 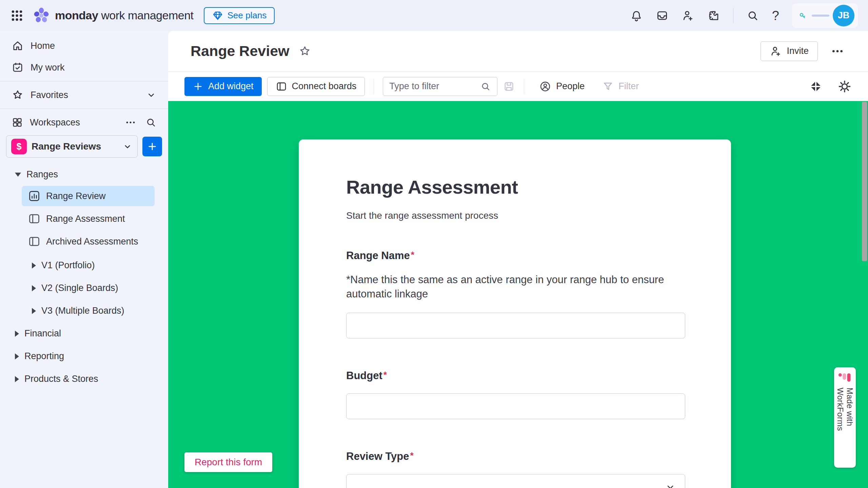 I want to click on sidebar-item-label: Favorites, so click(x=50, y=95).